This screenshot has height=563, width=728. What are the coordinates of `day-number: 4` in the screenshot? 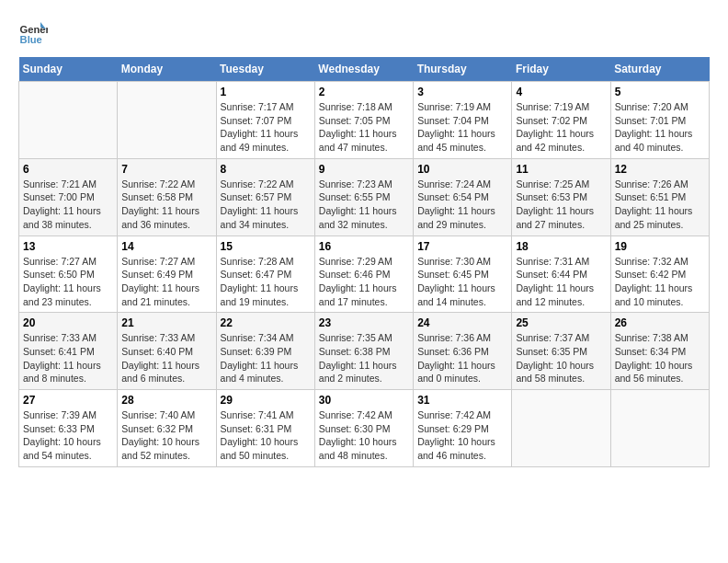 It's located at (561, 92).